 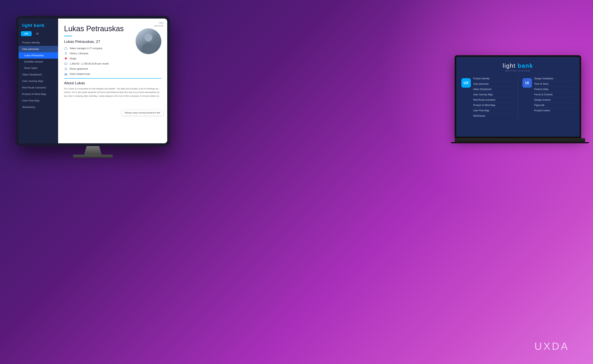 I want to click on ui-item-6: Product motion, so click(x=554, y=110).